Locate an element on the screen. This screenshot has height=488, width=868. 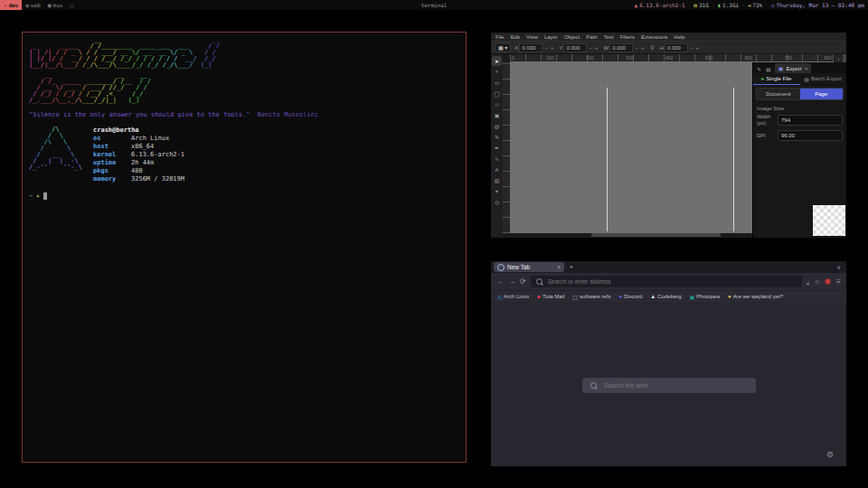
tab-list-chevron-icon: ∨ is located at coordinates (840, 267).